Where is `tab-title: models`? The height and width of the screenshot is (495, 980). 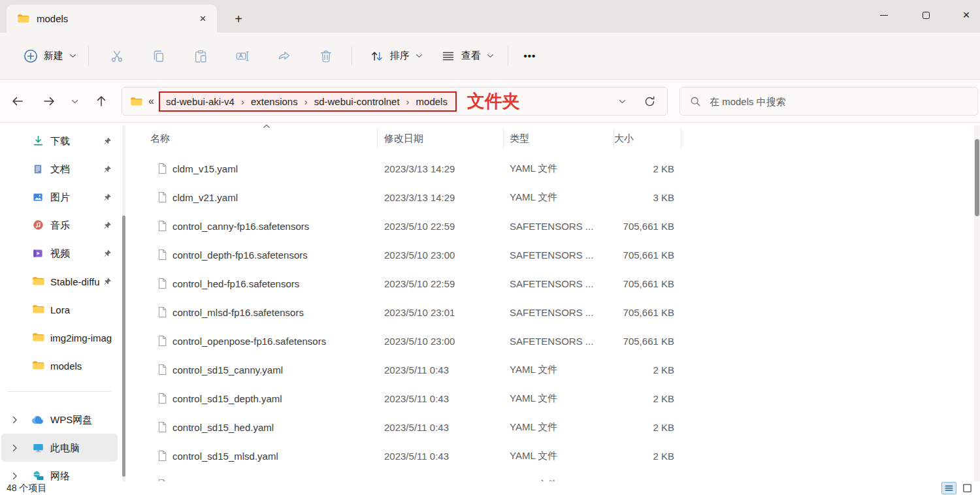
tab-title: models is located at coordinates (52, 18).